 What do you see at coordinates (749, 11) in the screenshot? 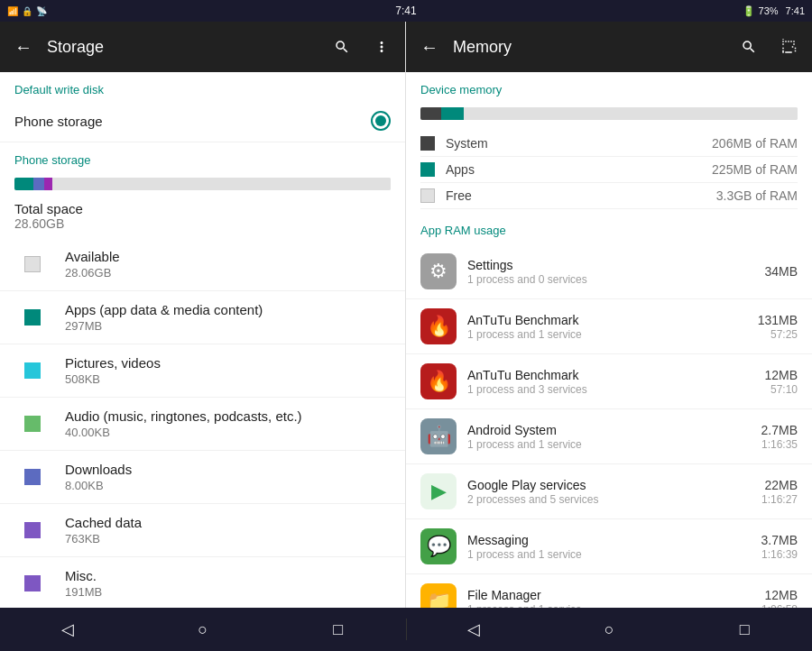
I see `battery-icon-left: 🔋` at bounding box center [749, 11].